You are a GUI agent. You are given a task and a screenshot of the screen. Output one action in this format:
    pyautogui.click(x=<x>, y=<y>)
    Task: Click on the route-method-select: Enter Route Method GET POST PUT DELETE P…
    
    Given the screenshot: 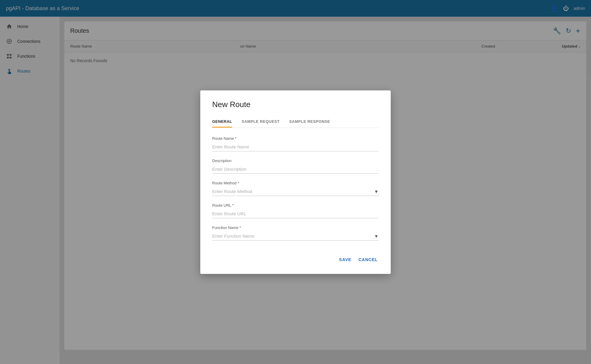 What is the action you would take?
    pyautogui.click(x=296, y=192)
    